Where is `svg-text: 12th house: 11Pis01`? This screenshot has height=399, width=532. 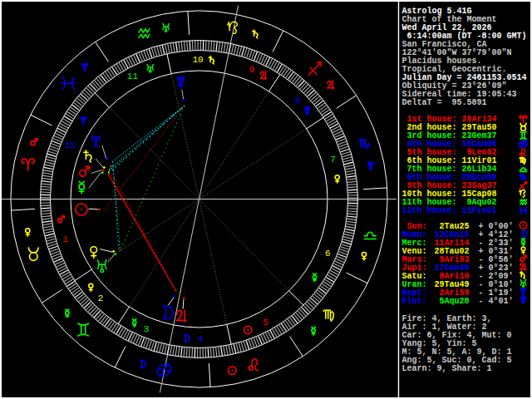 svg-text: 12th house: 11Pis01 is located at coordinates (450, 211).